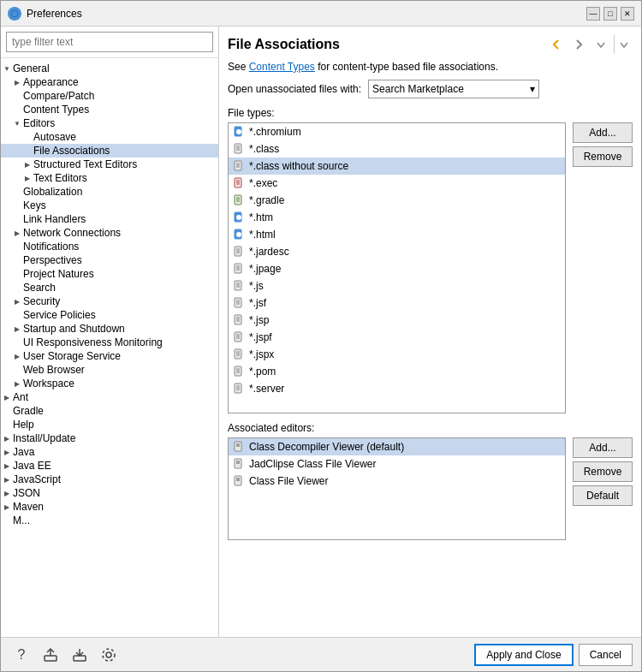  I want to click on tree-item-json: ▶JSON, so click(110, 493).